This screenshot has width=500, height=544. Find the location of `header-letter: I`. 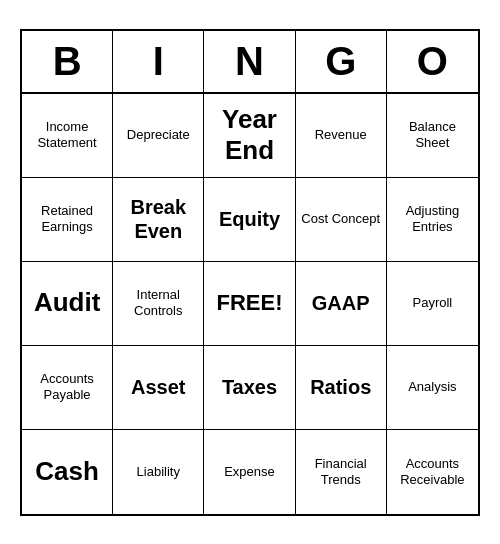

header-letter: I is located at coordinates (158, 62).